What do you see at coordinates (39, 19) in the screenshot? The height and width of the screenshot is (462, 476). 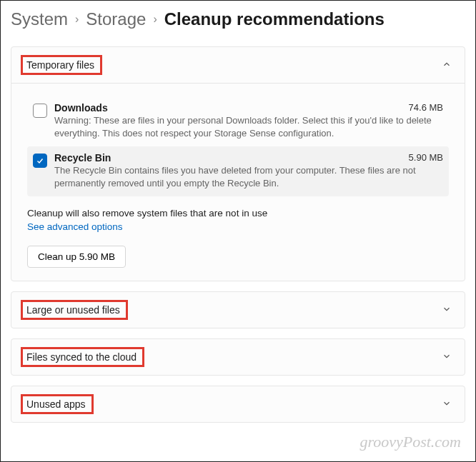 I see `breadcrumb-system: System` at bounding box center [39, 19].